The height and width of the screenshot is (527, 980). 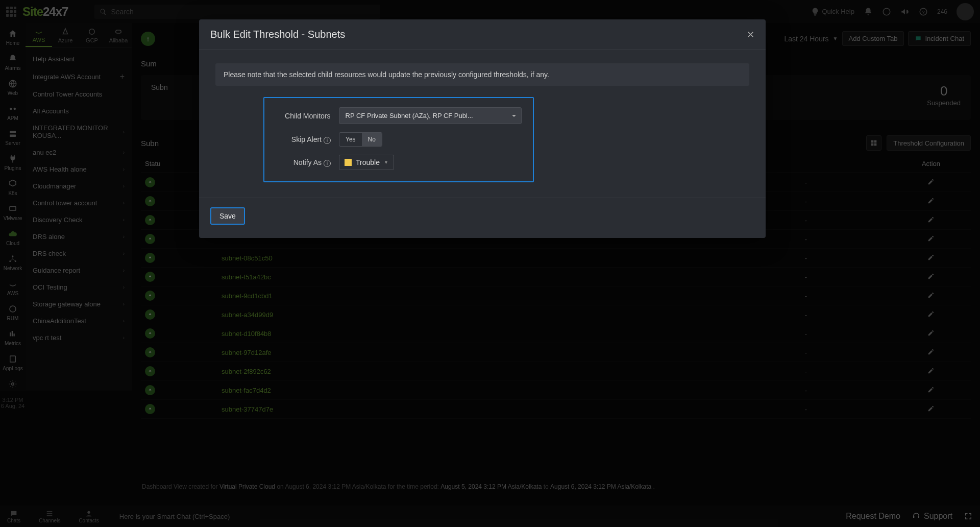 I want to click on close-icon: ✕, so click(x=750, y=35).